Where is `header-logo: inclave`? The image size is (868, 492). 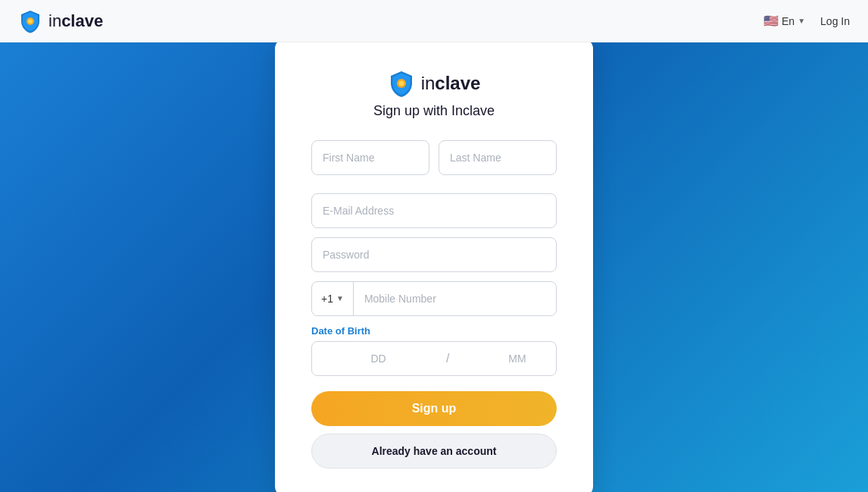
header-logo: inclave is located at coordinates (61, 21).